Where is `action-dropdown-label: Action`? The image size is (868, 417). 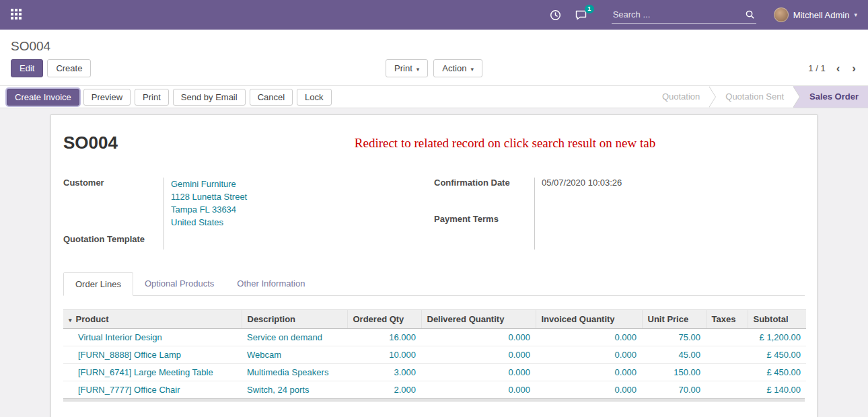 action-dropdown-label: Action is located at coordinates (454, 69).